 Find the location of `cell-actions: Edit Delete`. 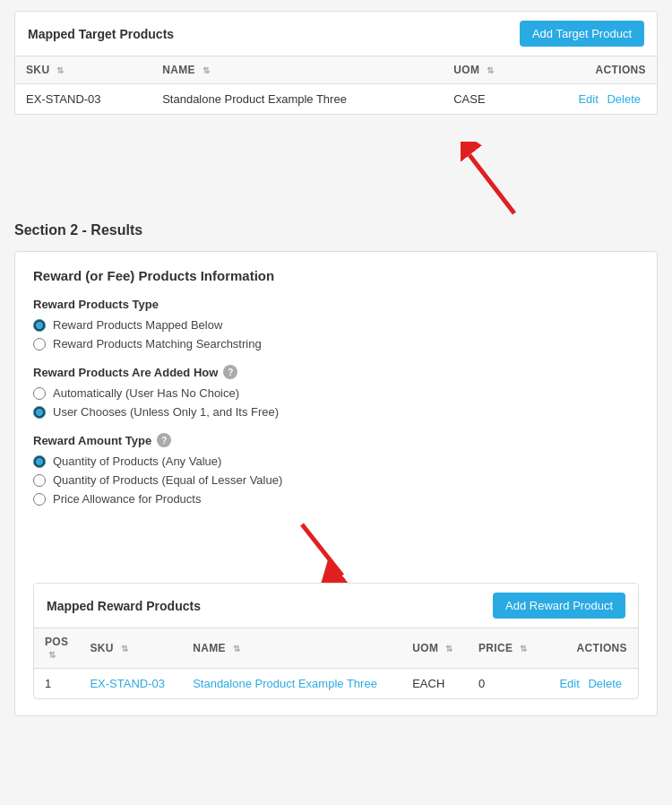

cell-actions: Edit Delete is located at coordinates (593, 100).